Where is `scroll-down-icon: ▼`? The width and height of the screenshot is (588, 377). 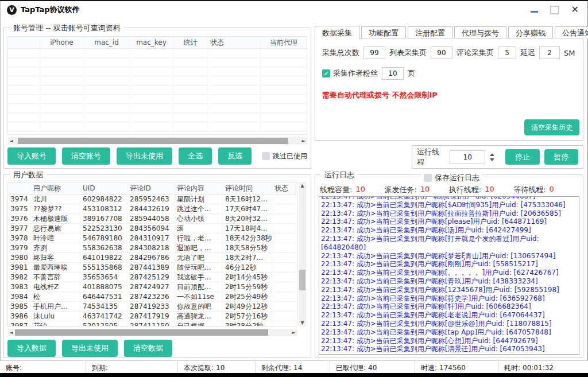 scroll-down-icon: ▼ is located at coordinates (302, 322).